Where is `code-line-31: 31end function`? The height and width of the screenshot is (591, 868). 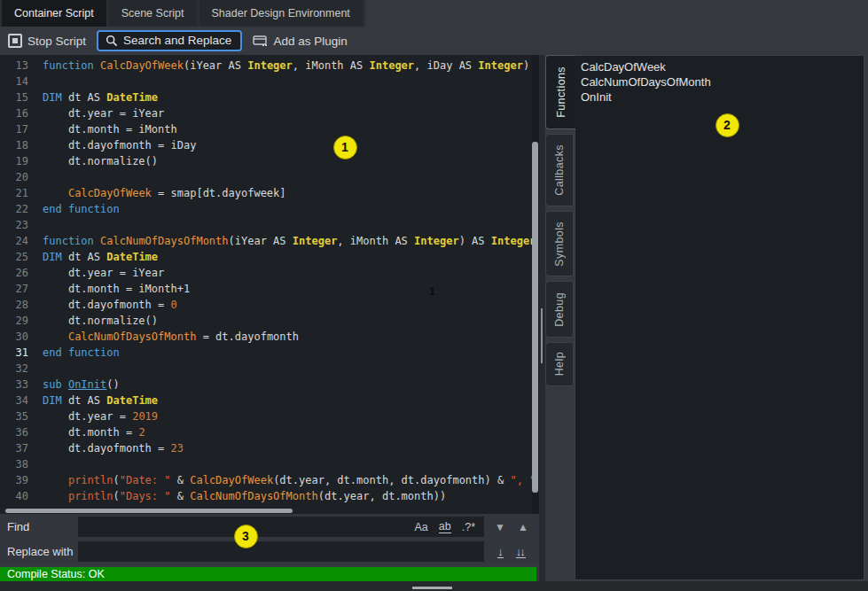 code-line-31: 31end function is located at coordinates (265, 353).